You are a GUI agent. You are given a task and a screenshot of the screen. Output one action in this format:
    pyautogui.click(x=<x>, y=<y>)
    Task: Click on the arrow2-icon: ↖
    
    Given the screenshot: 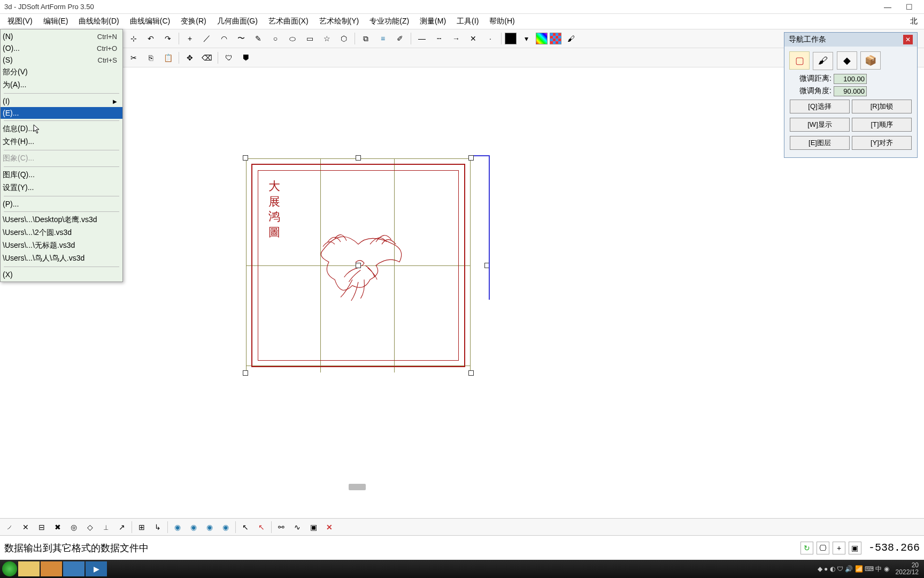 What is the action you would take?
    pyautogui.click(x=261, y=527)
    